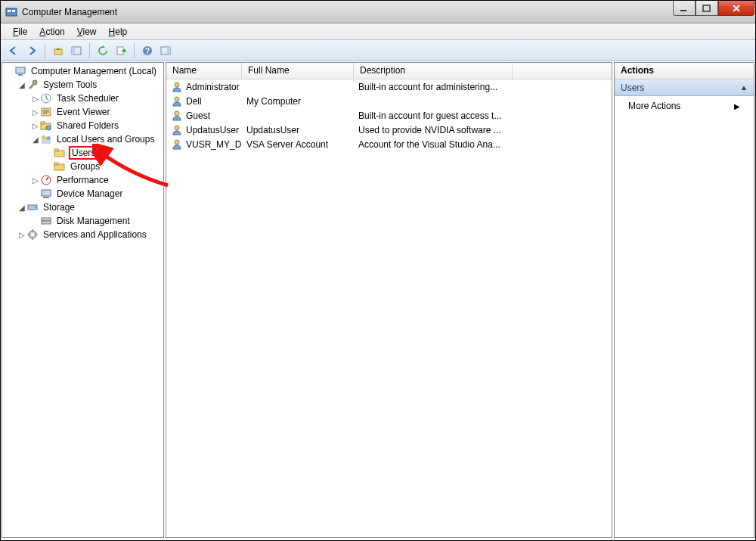  What do you see at coordinates (11, 12) in the screenshot?
I see `app-icon` at bounding box center [11, 12].